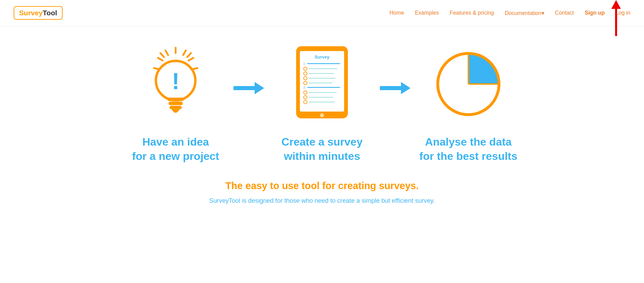 This screenshot has height=283, width=644. I want to click on tablet-icon: Survey 1. 2., so click(322, 84).